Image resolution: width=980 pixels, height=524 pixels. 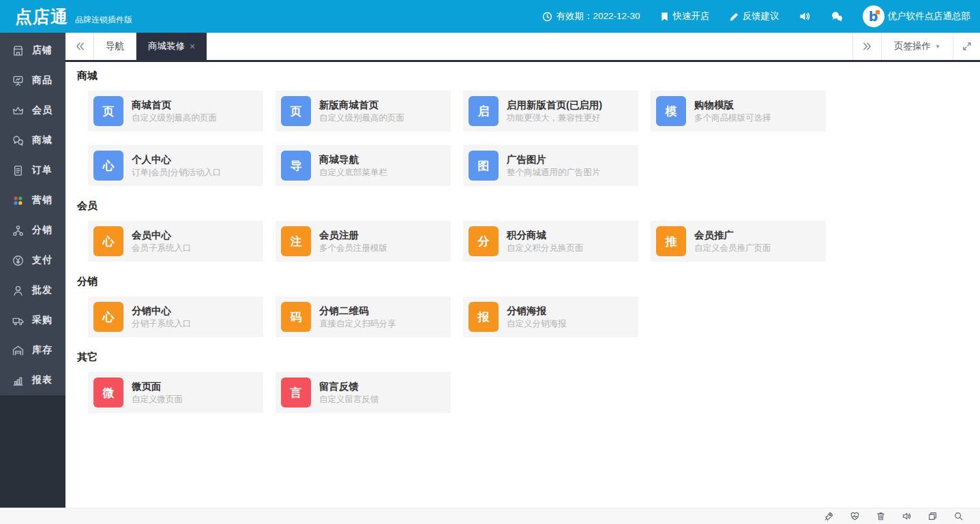 What do you see at coordinates (353, 248) in the screenshot?
I see `card-description: 多个会员注册模版` at bounding box center [353, 248].